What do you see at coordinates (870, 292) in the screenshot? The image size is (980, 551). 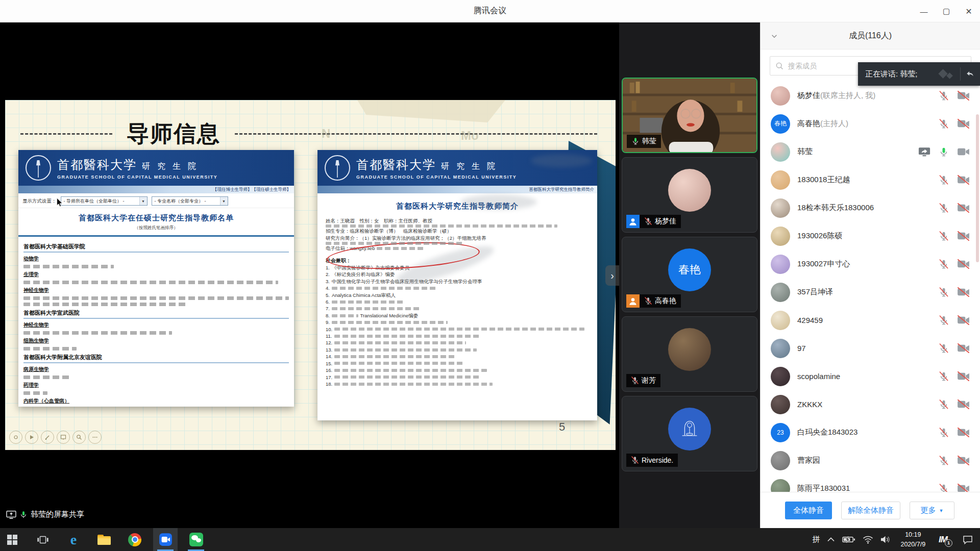 I see `member-row: 357吕坤译` at bounding box center [870, 292].